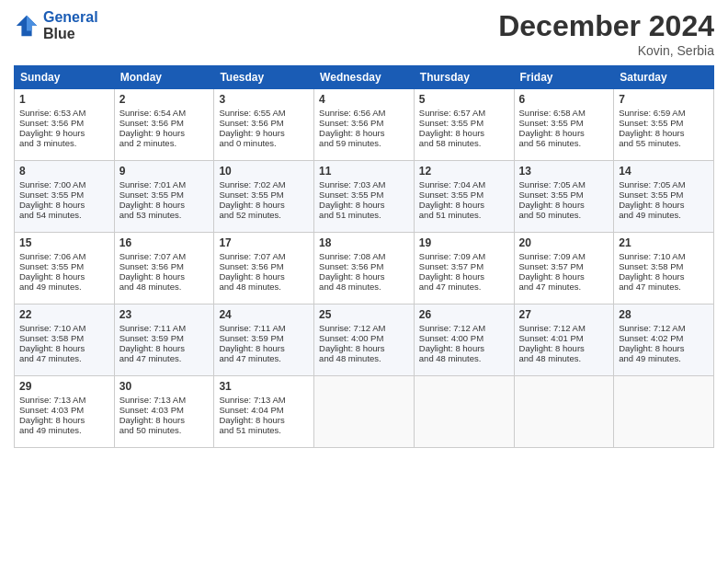 Image resolution: width=728 pixels, height=563 pixels. Describe the element at coordinates (64, 327) in the screenshot. I see `day-info-line: Sunrise: 7:10 AM` at that location.